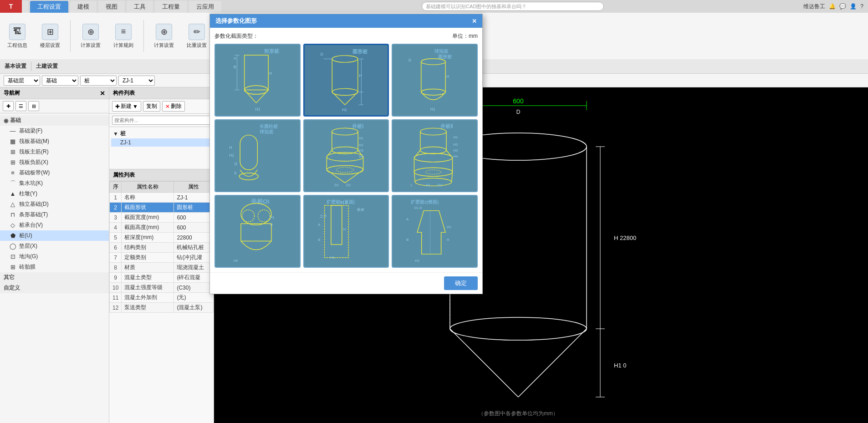 Image resolution: width=868 pixels, height=423 pixels. Describe the element at coordinates (465, 36) in the screenshot. I see `unit-label: 单位：mm` at that location.